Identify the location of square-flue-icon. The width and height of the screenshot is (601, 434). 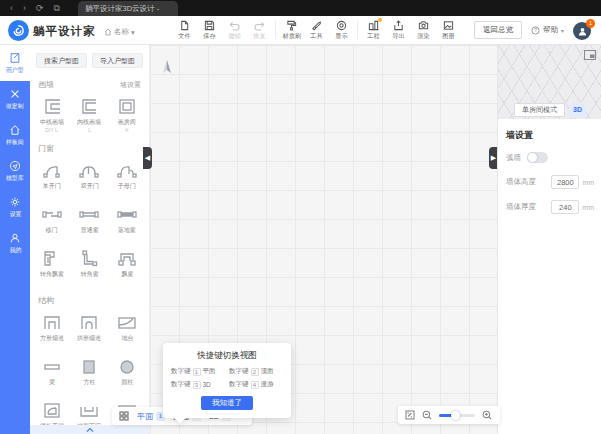
(52, 322).